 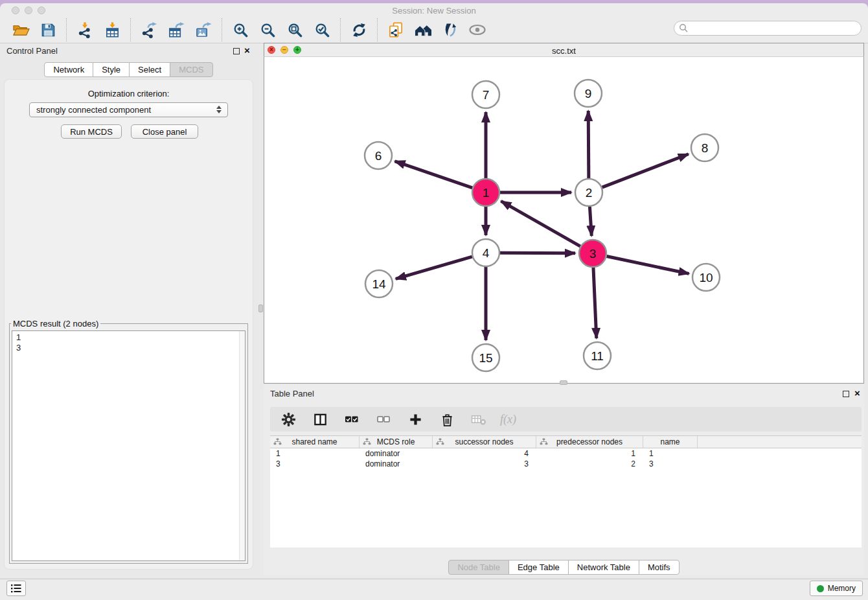 I want to click on node-11: 11, so click(x=597, y=356).